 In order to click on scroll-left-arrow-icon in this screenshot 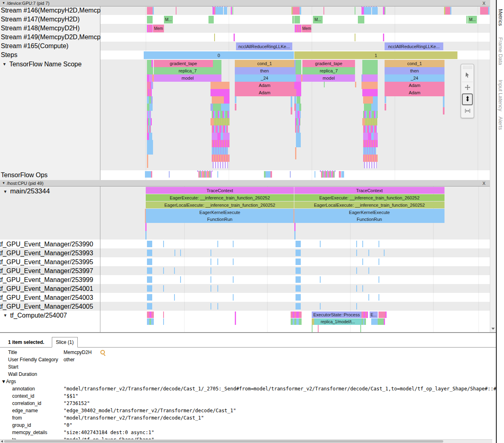, I will do `click(2, 441)`.